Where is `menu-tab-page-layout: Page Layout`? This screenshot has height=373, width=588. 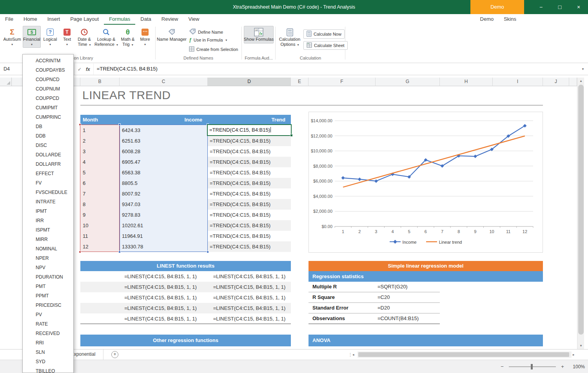
menu-tab-page-layout: Page Layout is located at coordinates (85, 20).